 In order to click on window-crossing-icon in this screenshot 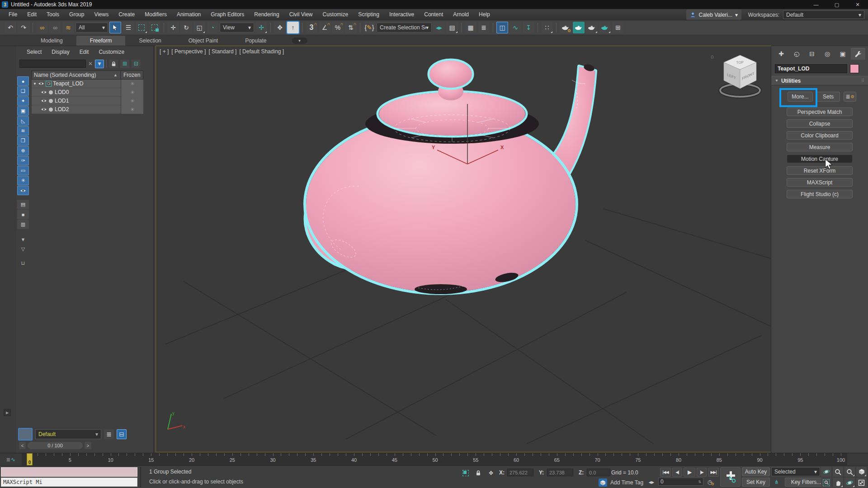, I will do `click(155, 28)`.